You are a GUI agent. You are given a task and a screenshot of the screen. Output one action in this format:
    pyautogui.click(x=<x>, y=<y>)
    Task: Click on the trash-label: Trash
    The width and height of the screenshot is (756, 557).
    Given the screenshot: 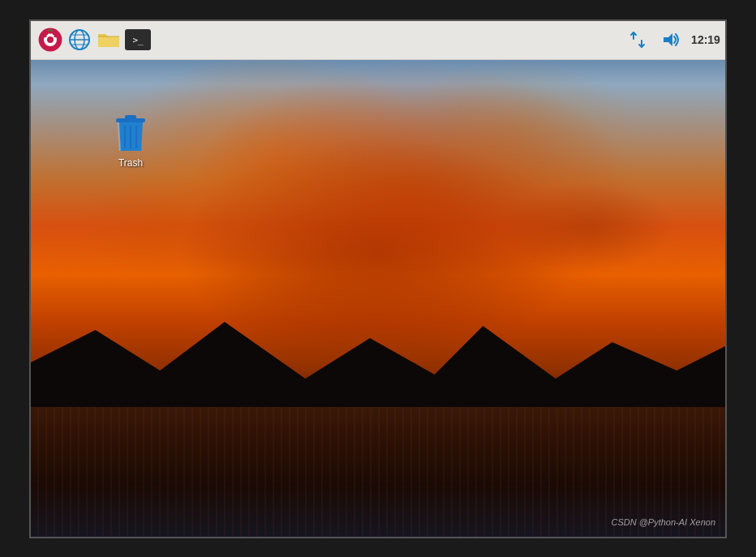 What is the action you would take?
    pyautogui.click(x=131, y=163)
    